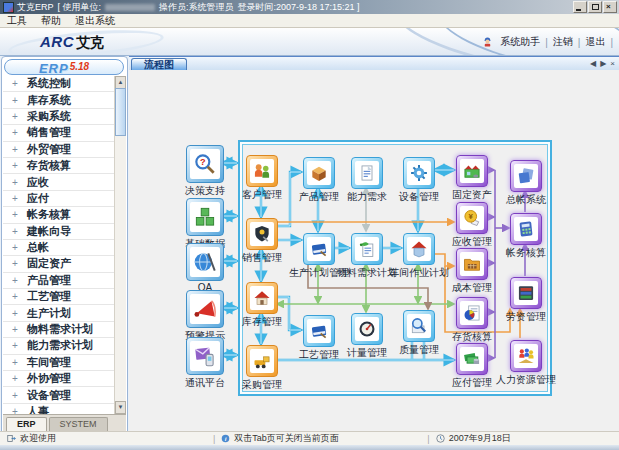  What do you see at coordinates (120, 112) in the screenshot?
I see `scrollbar-thumb` at bounding box center [120, 112].